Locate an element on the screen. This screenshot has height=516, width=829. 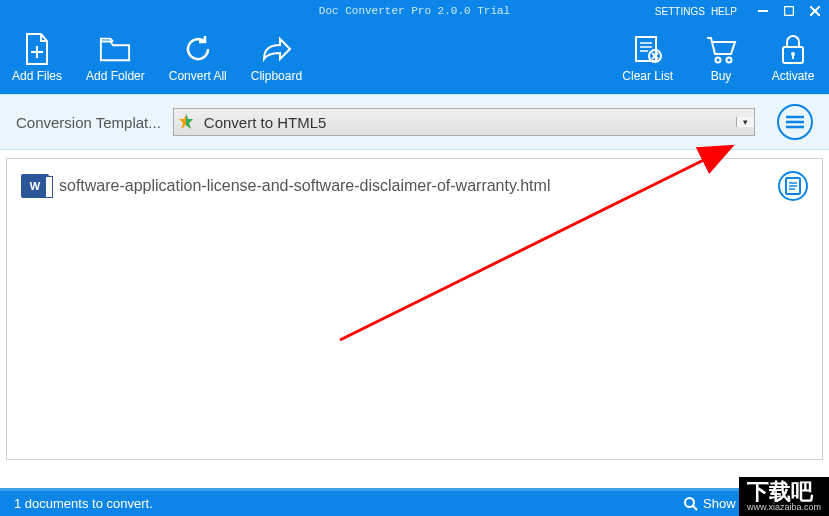
activate-button: Activate is located at coordinates (793, 58).